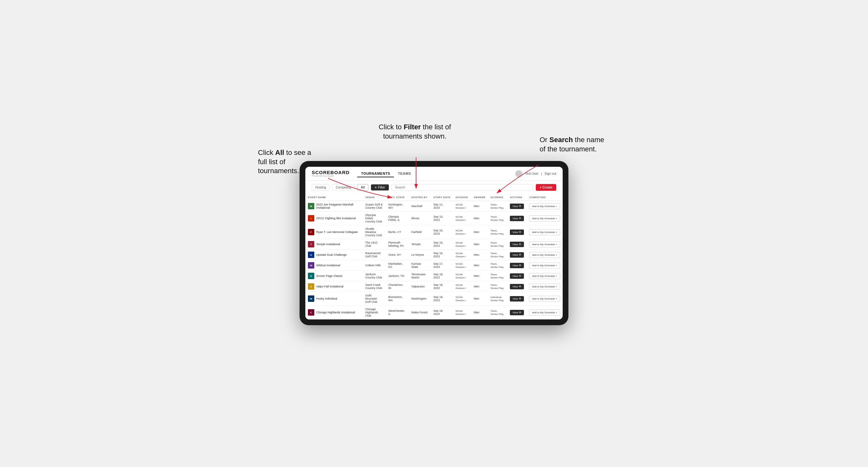 The width and height of the screenshot is (868, 467). I want to click on cell-hosted-by-0: Marshall, so click(420, 206).